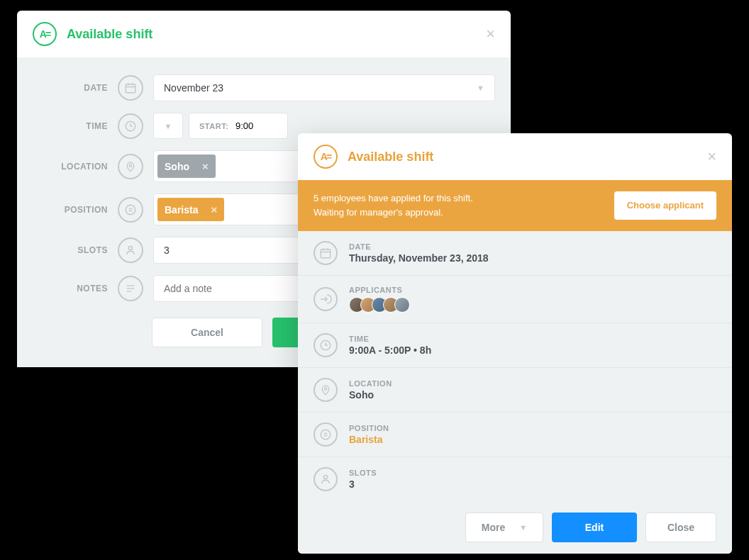  I want to click on date-value: November 23, so click(194, 88).